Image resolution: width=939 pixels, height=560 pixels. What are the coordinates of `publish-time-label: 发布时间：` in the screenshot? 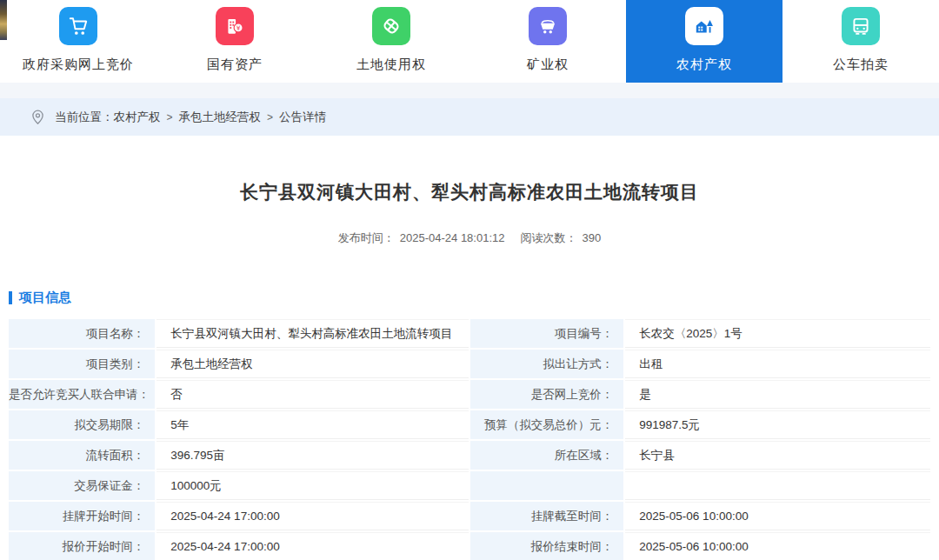 It's located at (367, 238).